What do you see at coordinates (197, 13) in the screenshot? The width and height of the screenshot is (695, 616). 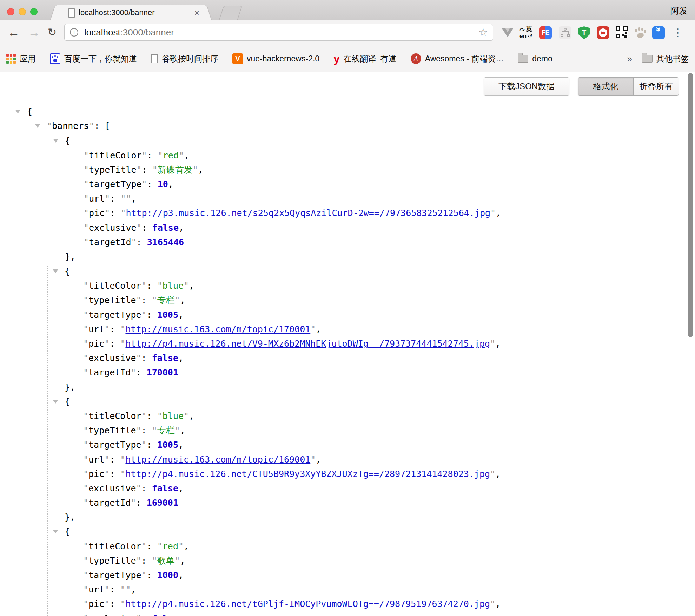 I see `tab-close-icon: ×` at bounding box center [197, 13].